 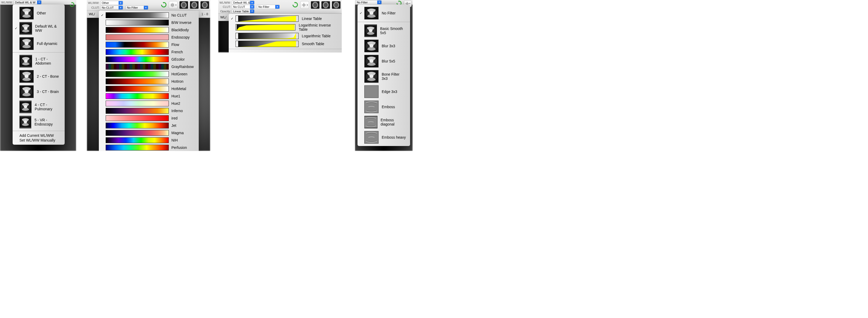 I want to click on clut-menu-item: ired, so click(x=149, y=118).